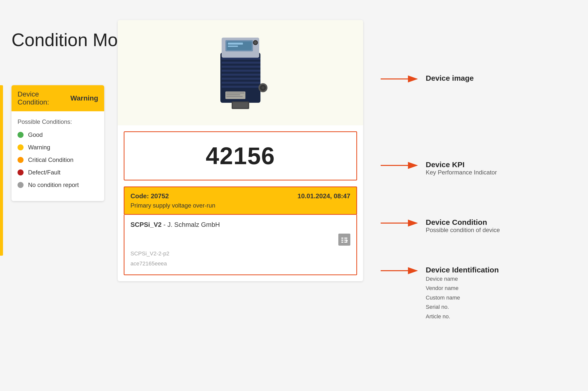 This screenshot has height=391, width=588. I want to click on device-id-annotation: Device Identification Device name Vendor…, so click(440, 293).